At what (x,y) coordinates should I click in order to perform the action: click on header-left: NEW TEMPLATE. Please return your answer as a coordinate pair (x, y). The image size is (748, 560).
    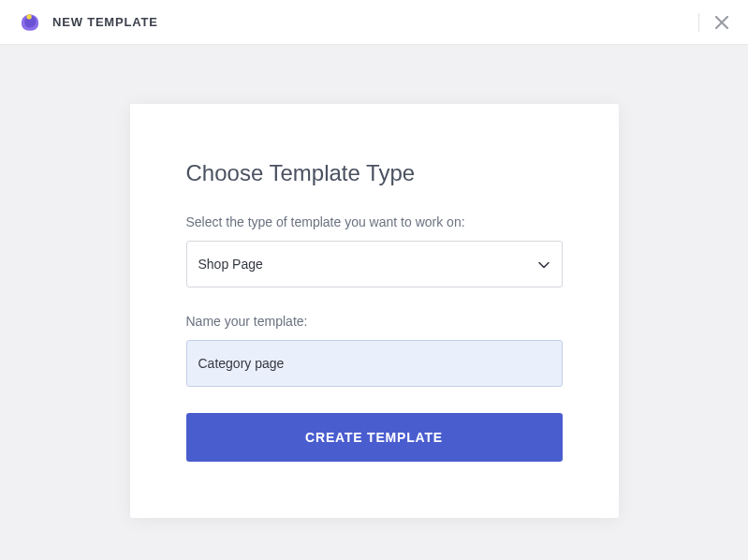
    Looking at the image, I should click on (88, 22).